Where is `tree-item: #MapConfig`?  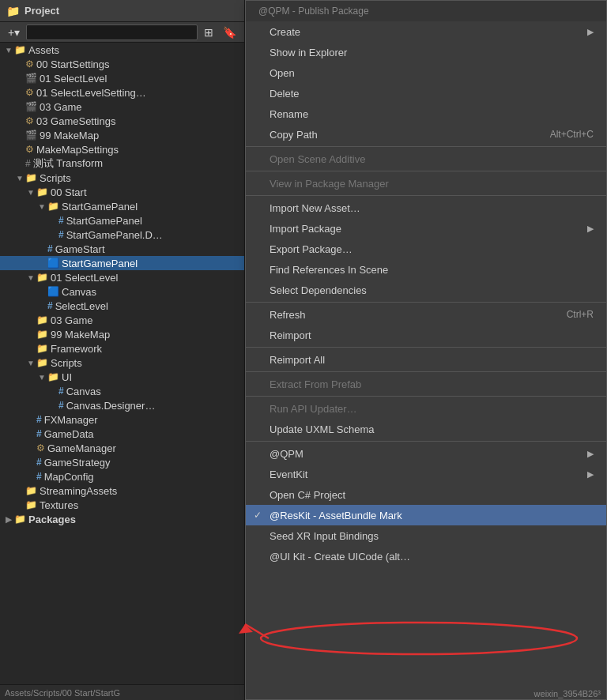
tree-item: #MapConfig is located at coordinates (122, 476).